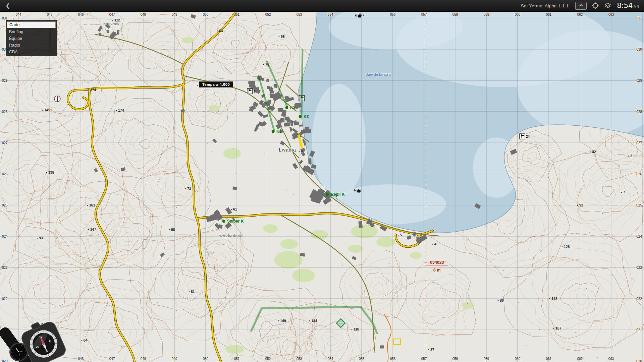 This screenshot has height=362, width=644. I want to click on svg-text: 045, so click(50, 15).